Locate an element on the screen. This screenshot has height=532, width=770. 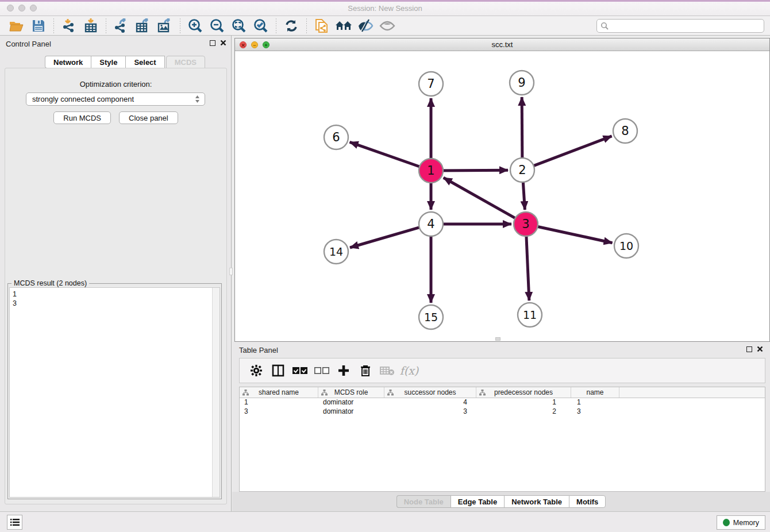
save-session-icon is located at coordinates (38, 26).